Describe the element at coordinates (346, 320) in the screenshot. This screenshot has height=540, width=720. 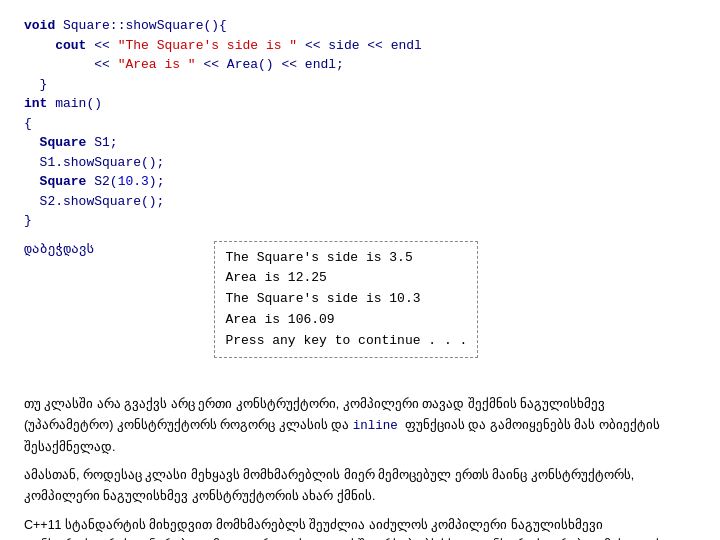
I see `output-line-4: Area is 106.09` at that location.